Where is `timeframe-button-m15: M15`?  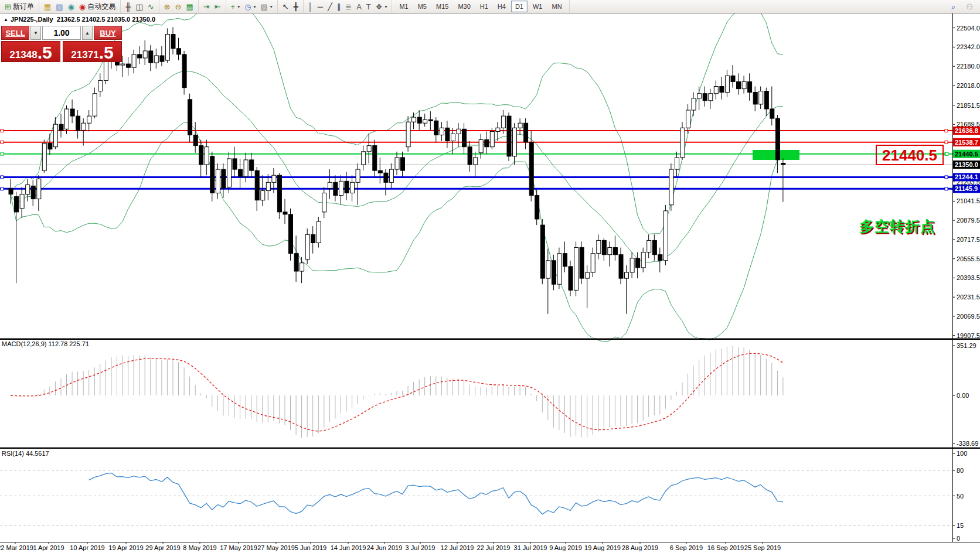
timeframe-button-m15: M15 is located at coordinates (442, 6).